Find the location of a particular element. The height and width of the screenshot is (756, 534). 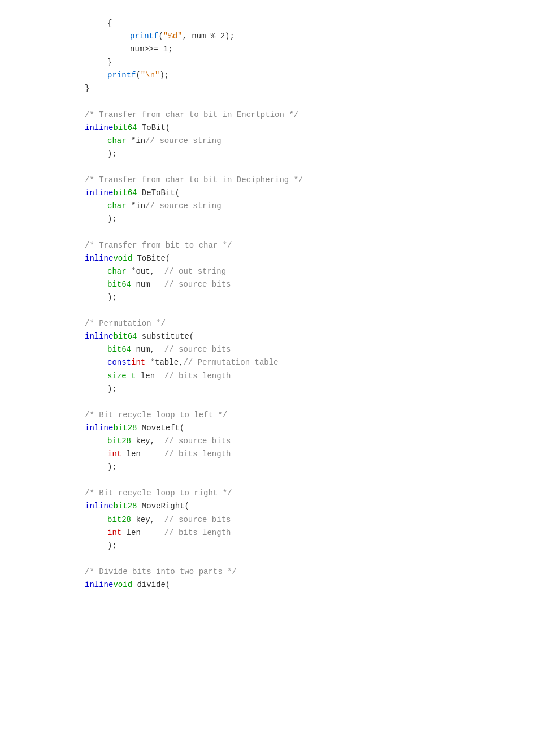

token-kw-type: bit28 is located at coordinates (125, 506).